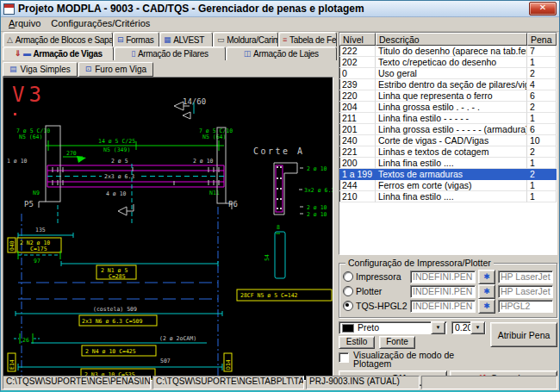 This screenshot has width=560, height=392. Describe the element at coordinates (319, 190) in the screenshot. I see `svg-text: 3x2 ø 6.3` at that location.